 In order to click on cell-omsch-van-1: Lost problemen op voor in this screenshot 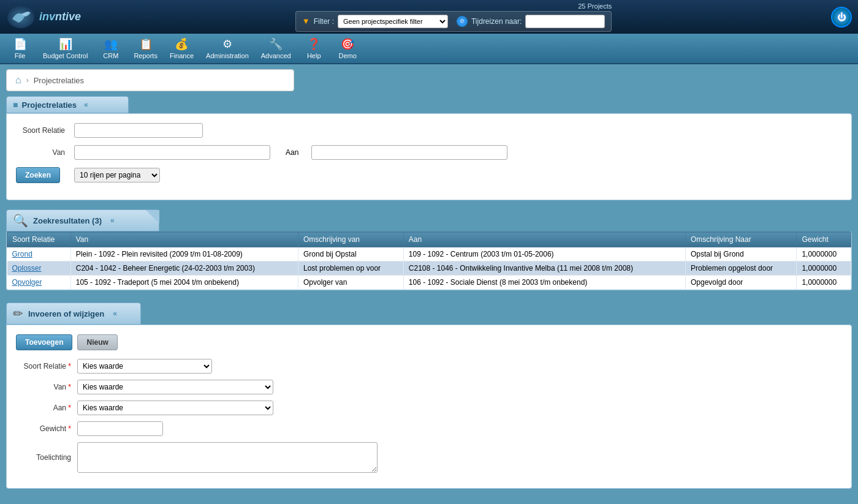, I will do `click(351, 268)`.